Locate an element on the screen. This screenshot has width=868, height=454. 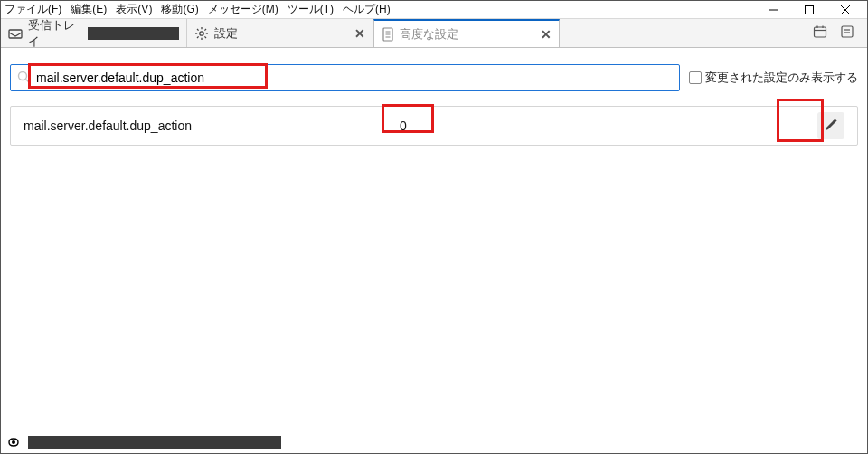
search-input is located at coordinates (354, 78).